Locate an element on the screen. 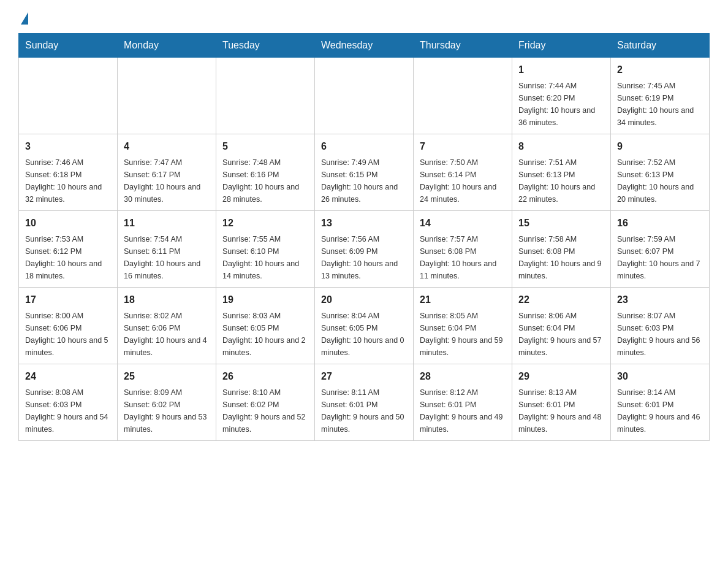 This screenshot has height=563, width=728. calendar-cell: 13Sunrise: 7:56 AM Sunset: 6:09 PM Dayli… is located at coordinates (364, 249).